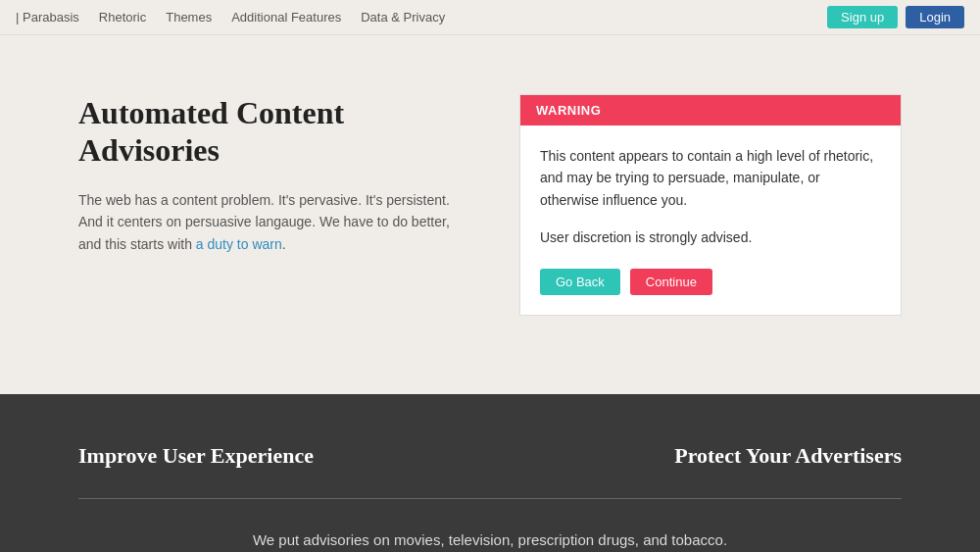 This screenshot has width=980, height=552. I want to click on warning-body: This content appears to contain a high l…, so click(710, 220).